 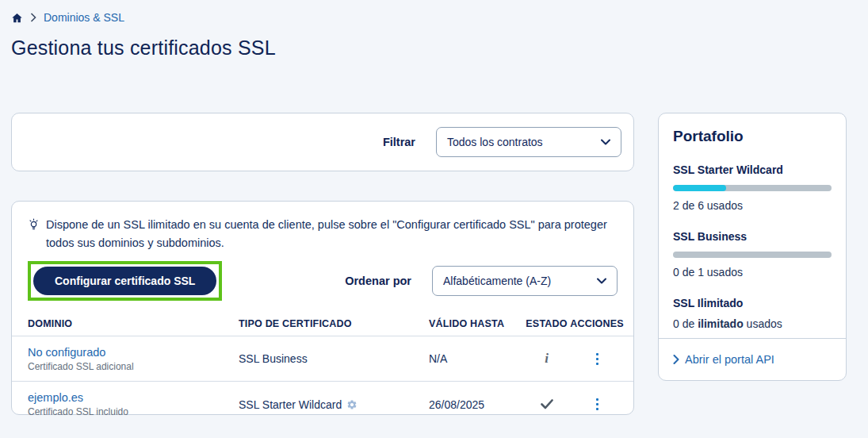 What do you see at coordinates (84, 17) in the screenshot?
I see `breadcrumb-item-dominios-ssl: Dominios & SSL` at bounding box center [84, 17].